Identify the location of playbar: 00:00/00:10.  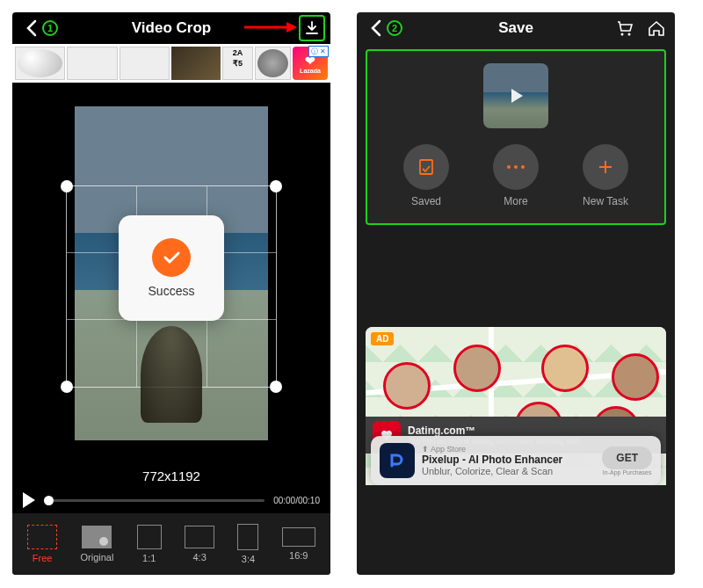
(171, 500).